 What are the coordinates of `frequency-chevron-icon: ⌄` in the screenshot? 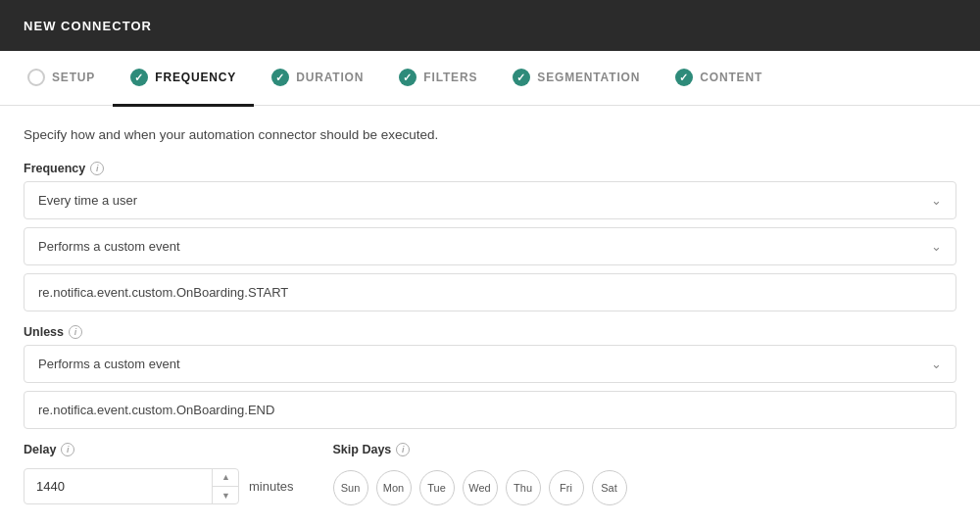 It's located at (937, 200).